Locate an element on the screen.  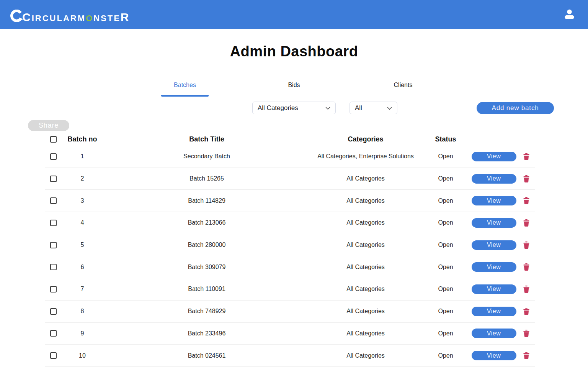
table-row: 1 Secondary Batch All Categories, Enterp… is located at coordinates (290, 157).